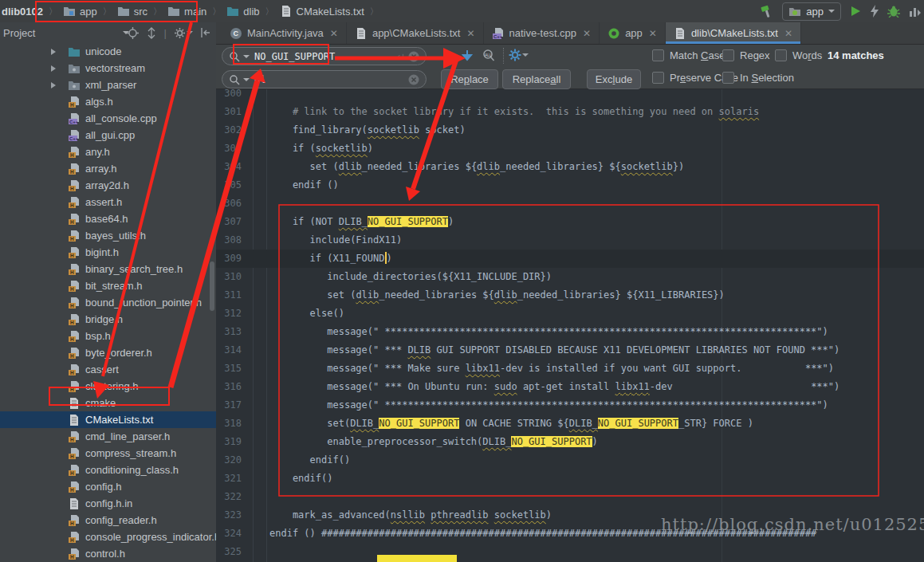  What do you see at coordinates (570, 478) in the screenshot?
I see `code-line-321: 321 endif()` at bounding box center [570, 478].